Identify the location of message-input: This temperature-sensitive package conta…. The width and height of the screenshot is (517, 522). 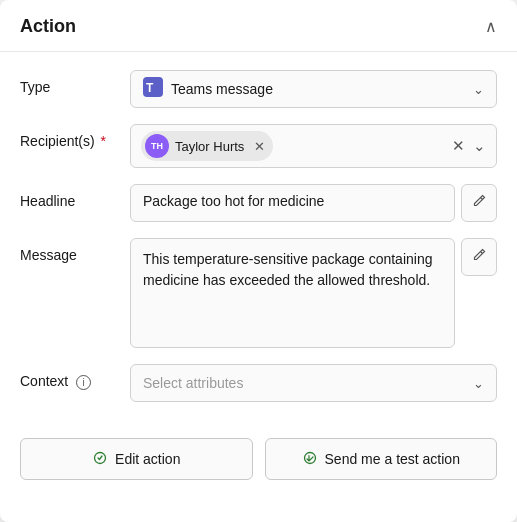
(292, 293).